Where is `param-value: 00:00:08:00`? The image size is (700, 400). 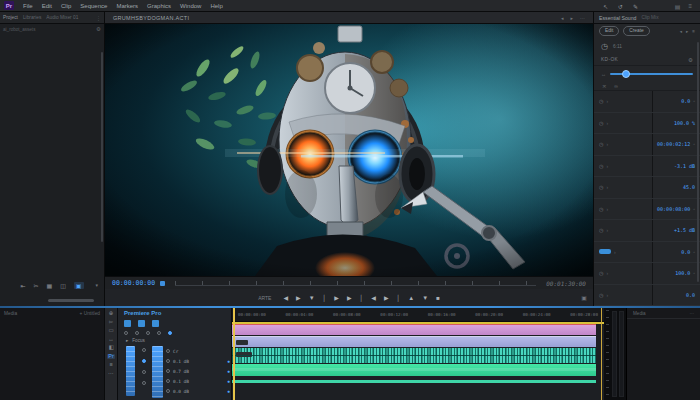 param-value: 00:00:08:00 is located at coordinates (674, 209).